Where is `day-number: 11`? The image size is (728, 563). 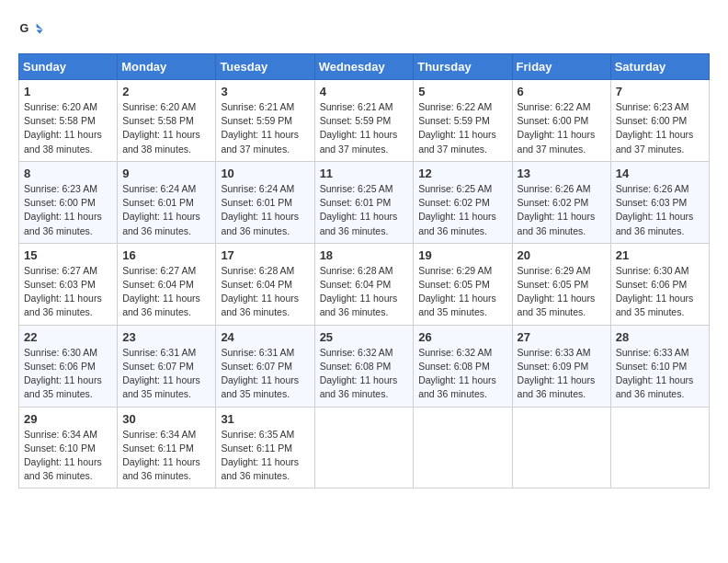
day-number: 11 is located at coordinates (364, 173).